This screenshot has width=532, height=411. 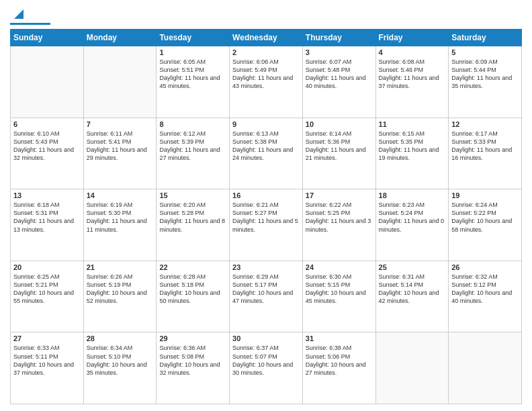 I want to click on calendar-cell: 23Sunrise: 6:29 AMSunset: 5:17 PMDayligh…, so click(x=266, y=297).